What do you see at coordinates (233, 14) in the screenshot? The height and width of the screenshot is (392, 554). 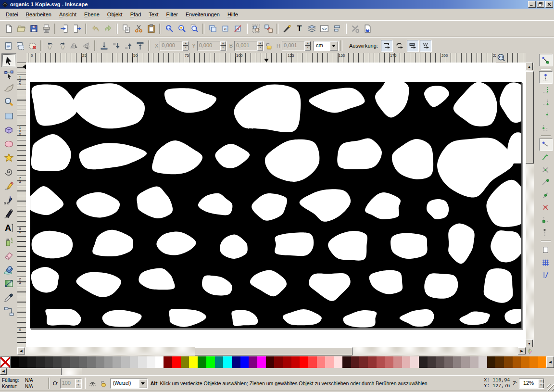 I see `menu-hilfe: Hilfe` at bounding box center [233, 14].